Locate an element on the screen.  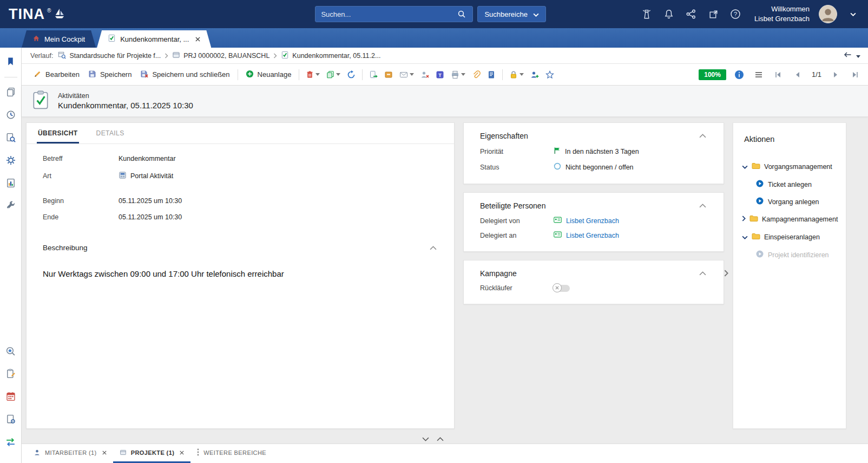
save-close-button: Speichern und schließen is located at coordinates (185, 75).